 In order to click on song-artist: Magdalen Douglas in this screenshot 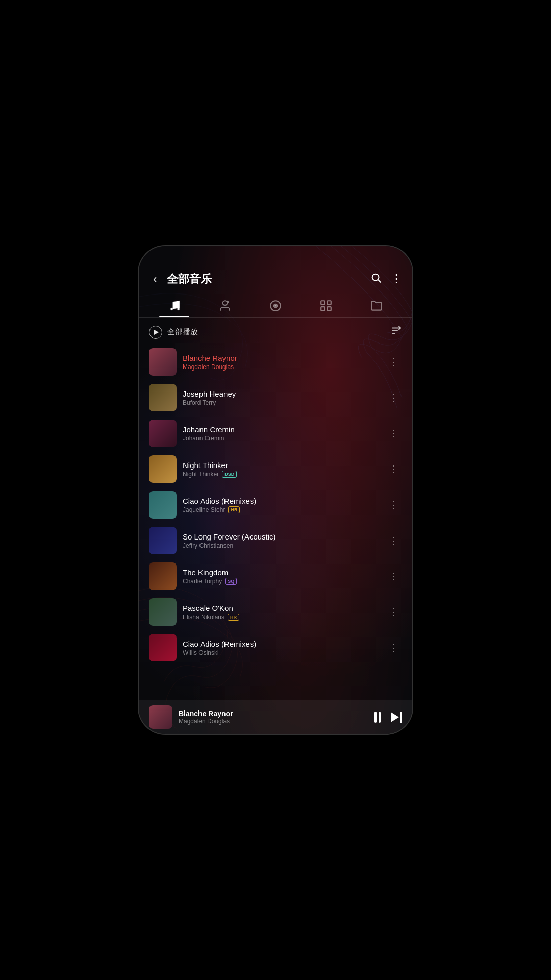, I will do `click(208, 367)`.